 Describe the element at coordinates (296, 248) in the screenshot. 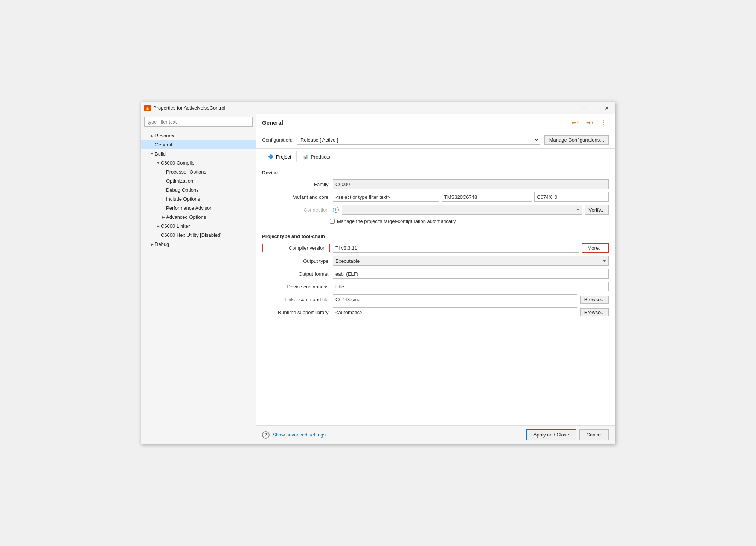

I see `compiler-version-label: Compiler version:` at that location.